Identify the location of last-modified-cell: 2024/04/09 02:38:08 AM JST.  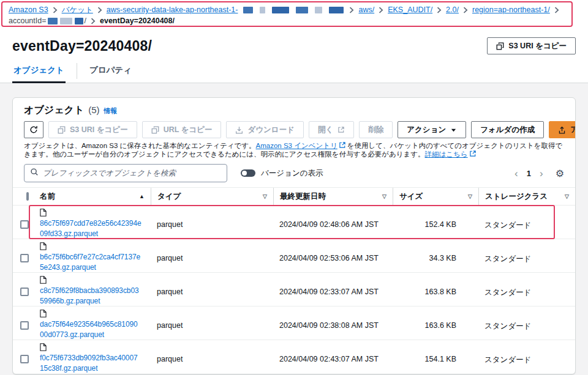
(333, 323).